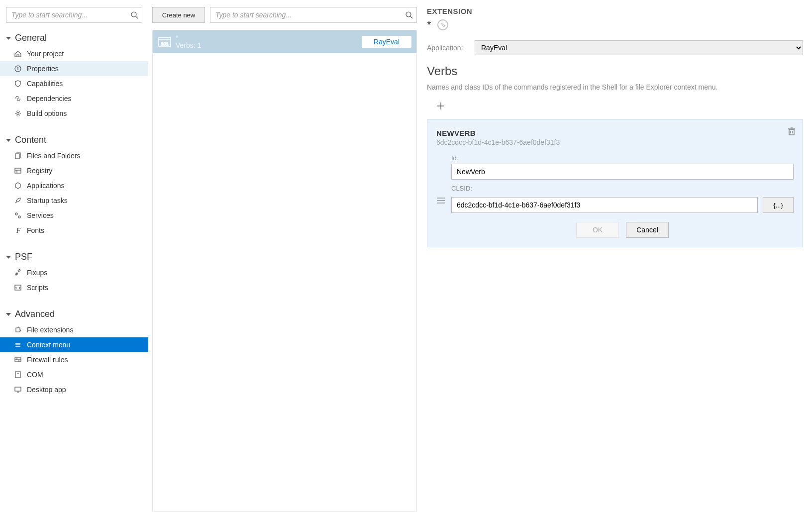  What do you see at coordinates (18, 231) in the screenshot?
I see `font-icon: F` at bounding box center [18, 231].